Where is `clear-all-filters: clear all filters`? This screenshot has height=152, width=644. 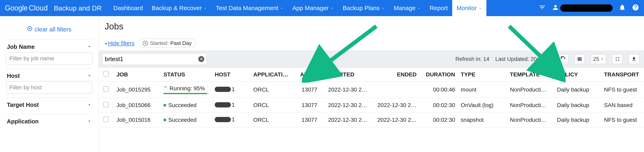
clear-all-filters: clear all filters is located at coordinates (49, 31).